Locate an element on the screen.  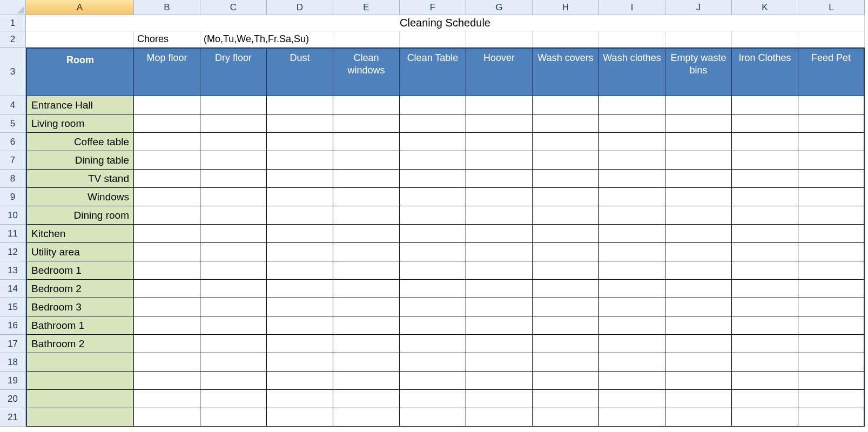
cell-H2 is located at coordinates (566, 39).